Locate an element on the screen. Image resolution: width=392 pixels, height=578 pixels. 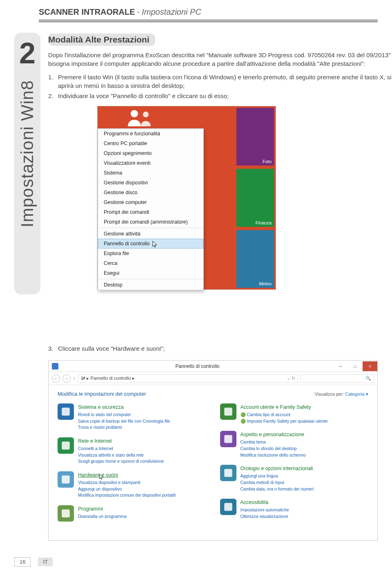
step-1: 1.Premere il tasto Win (il tasto sulla t… is located at coordinates (220, 81).